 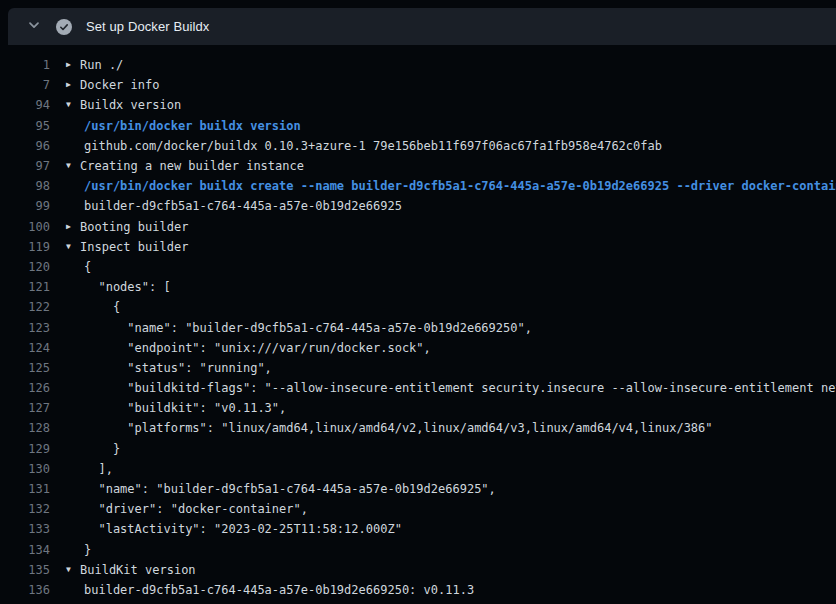 I want to click on log-line-number: 97, so click(x=25, y=166).